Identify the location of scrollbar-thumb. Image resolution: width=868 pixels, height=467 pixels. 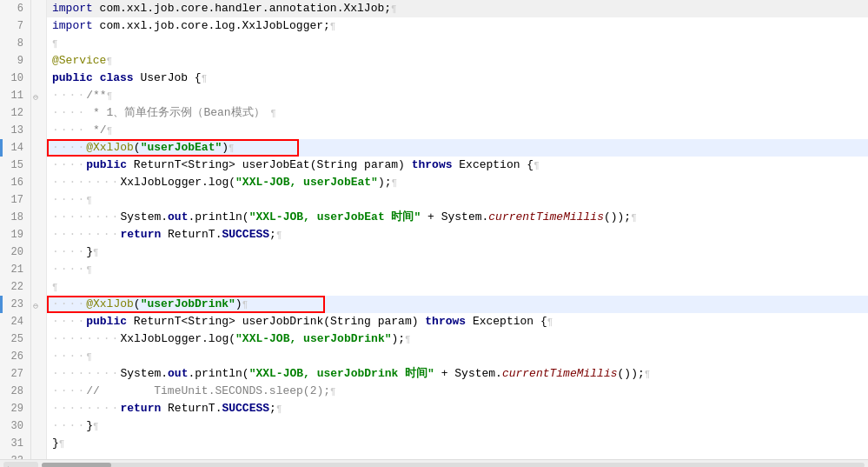
(76, 465).